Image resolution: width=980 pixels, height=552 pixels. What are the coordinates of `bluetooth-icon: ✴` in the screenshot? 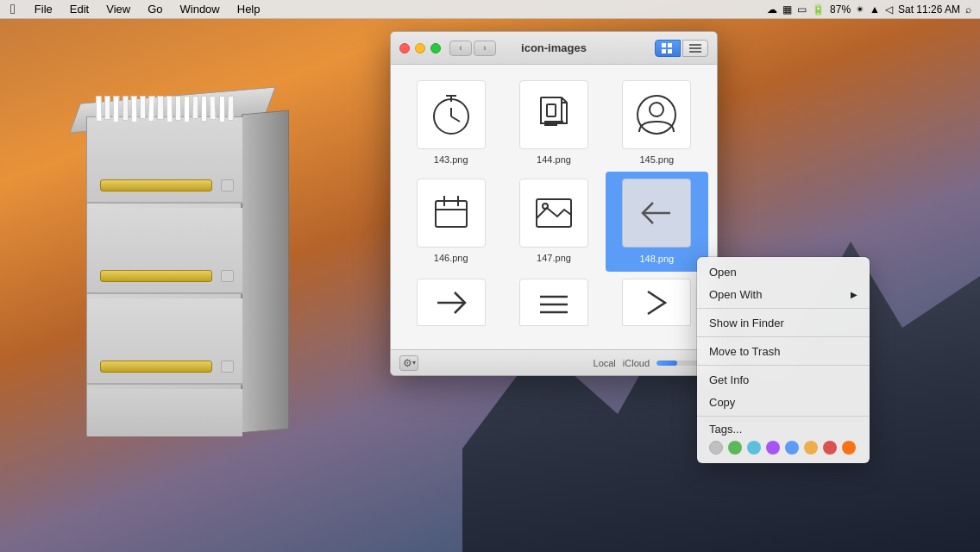 It's located at (860, 9).